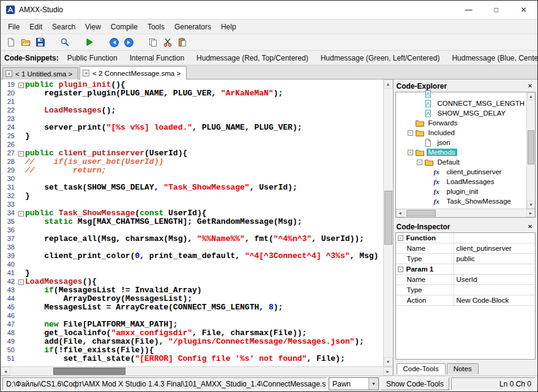  Describe the element at coordinates (153, 42) in the screenshot. I see `copy-button` at that location.